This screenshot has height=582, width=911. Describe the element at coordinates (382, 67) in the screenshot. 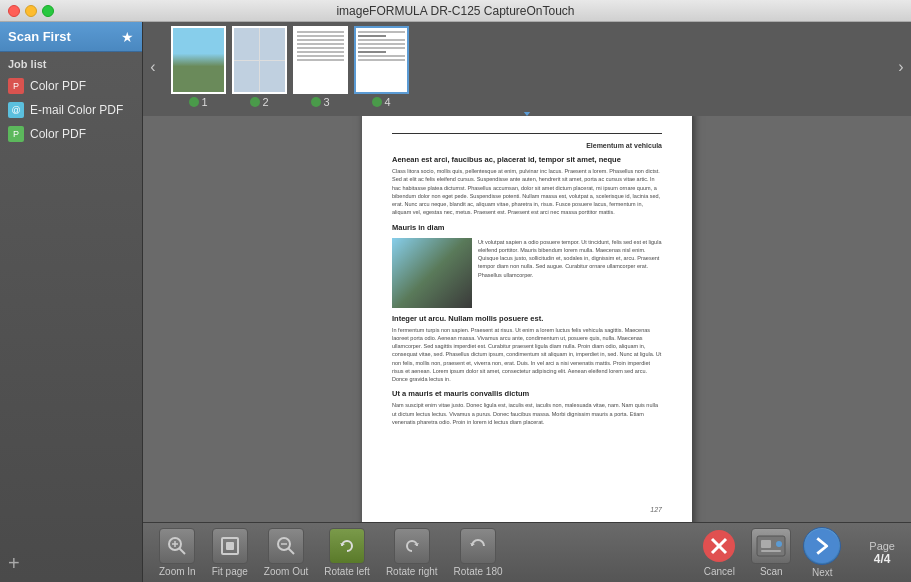

I see `thumbnail-4: 4` at that location.